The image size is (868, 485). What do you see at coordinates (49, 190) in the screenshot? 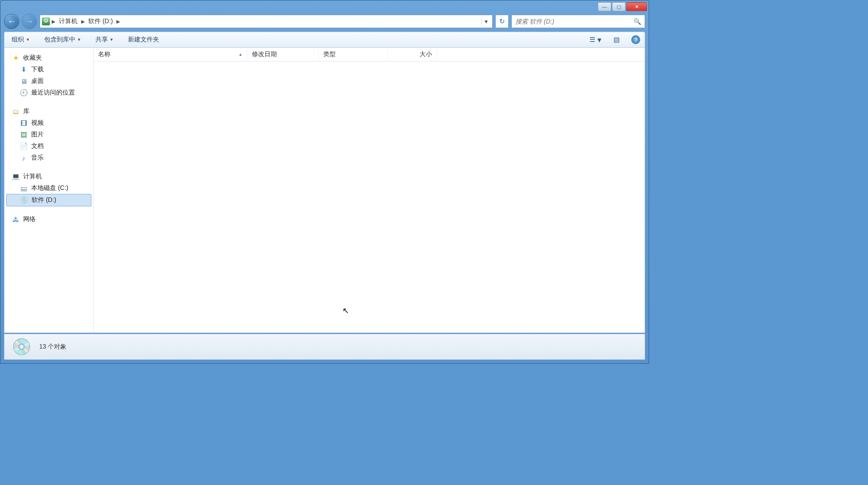
I see `navigation-sidebar: ★收藏夹 ⬇下载 🖥桌面 🕘最近访问的位置 🗂库 🎞视频 🖼图片 📄文档 ♪音乐…` at bounding box center [49, 190].